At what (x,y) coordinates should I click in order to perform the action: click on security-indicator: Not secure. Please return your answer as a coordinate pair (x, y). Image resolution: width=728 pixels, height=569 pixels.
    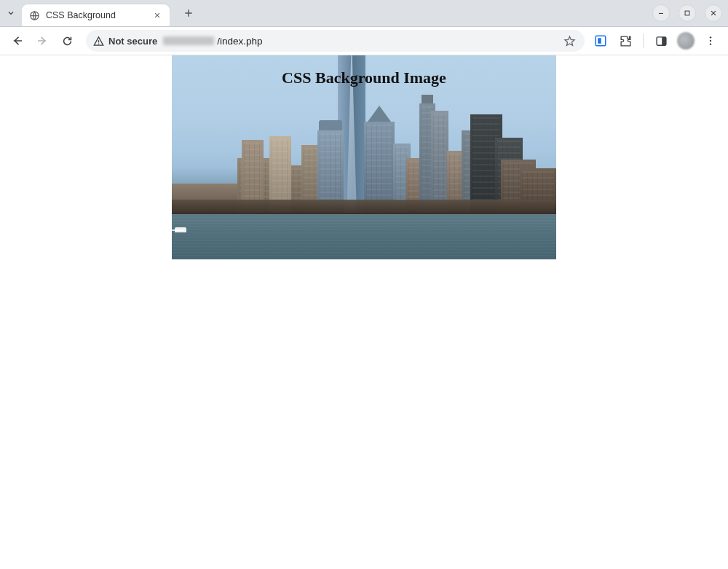
    Looking at the image, I should click on (125, 41).